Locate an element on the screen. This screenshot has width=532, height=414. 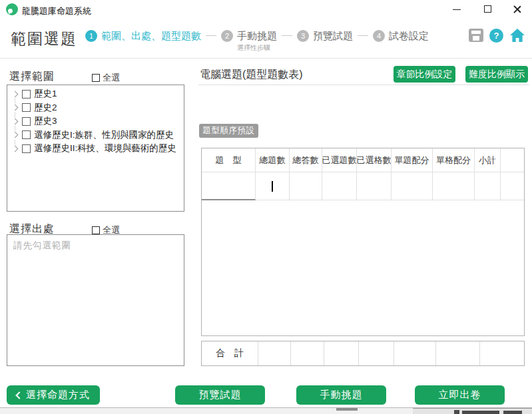
tree-item-history2: 歷史2 is located at coordinates (96, 108).